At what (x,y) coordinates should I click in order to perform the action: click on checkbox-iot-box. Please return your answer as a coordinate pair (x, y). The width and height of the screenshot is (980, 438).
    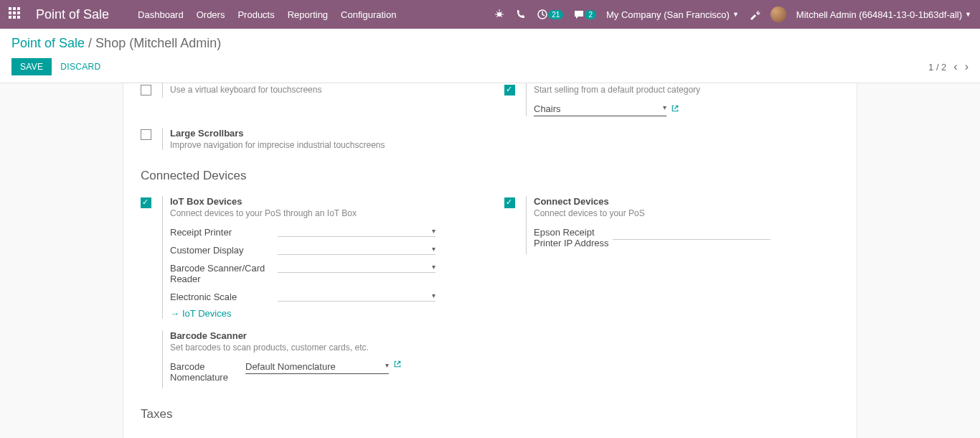
    Looking at the image, I should click on (146, 202).